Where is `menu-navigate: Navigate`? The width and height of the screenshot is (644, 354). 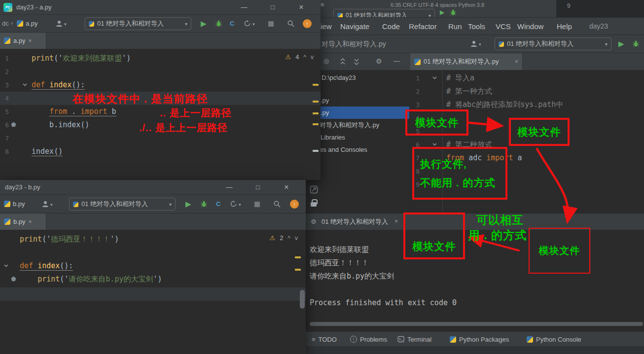 menu-navigate: Navigate is located at coordinates (355, 27).